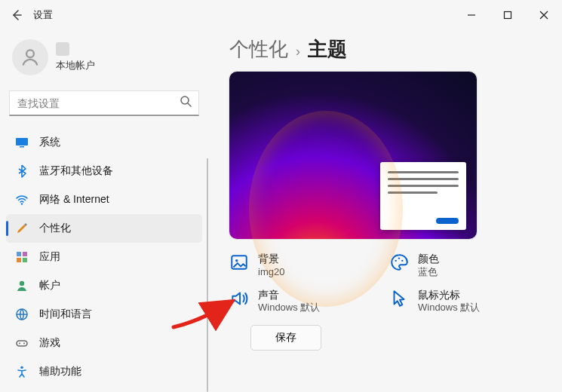 The image size is (562, 392). I want to click on save-button: 保存, so click(286, 338).